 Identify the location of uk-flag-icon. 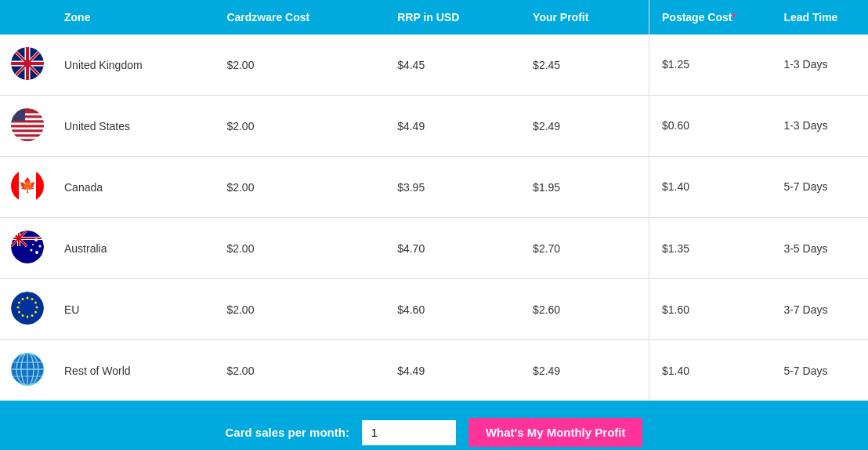
(27, 64).